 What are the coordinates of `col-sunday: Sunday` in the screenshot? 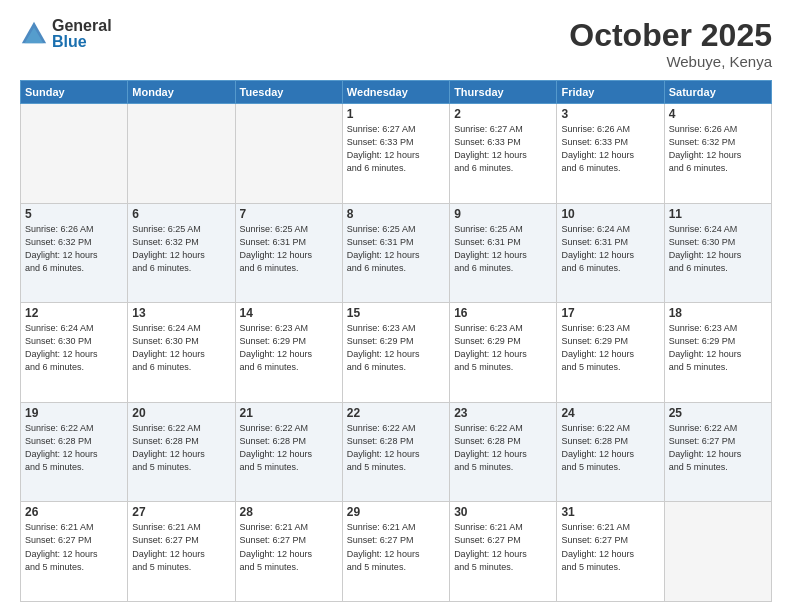 It's located at (74, 92).